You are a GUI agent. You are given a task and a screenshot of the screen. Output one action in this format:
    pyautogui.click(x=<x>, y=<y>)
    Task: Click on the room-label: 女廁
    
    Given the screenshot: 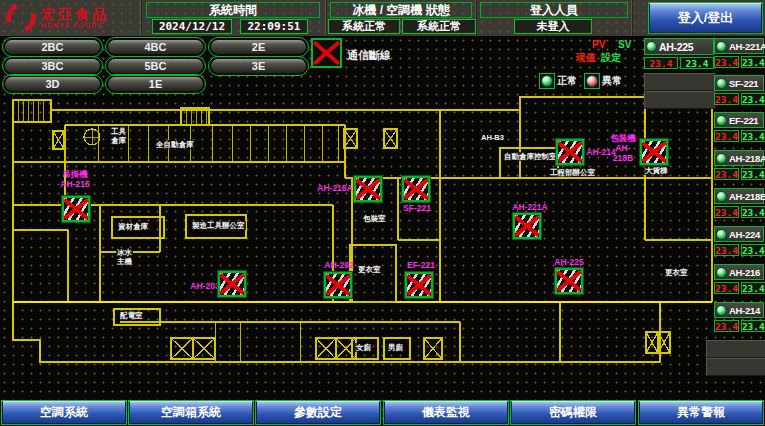 What is the action you would take?
    pyautogui.click(x=364, y=348)
    